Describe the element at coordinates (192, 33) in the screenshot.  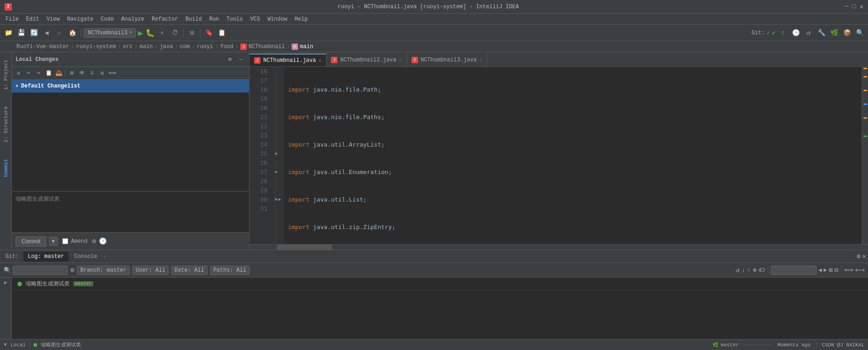
I see `stop-btn: ⏹` at that location.